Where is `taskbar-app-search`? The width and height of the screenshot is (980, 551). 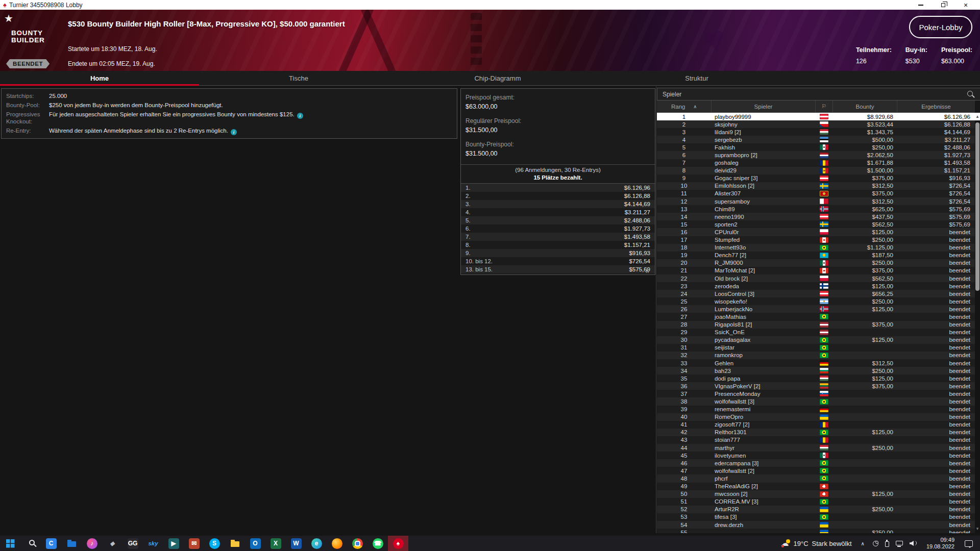 taskbar-app-search is located at coordinates (31, 543).